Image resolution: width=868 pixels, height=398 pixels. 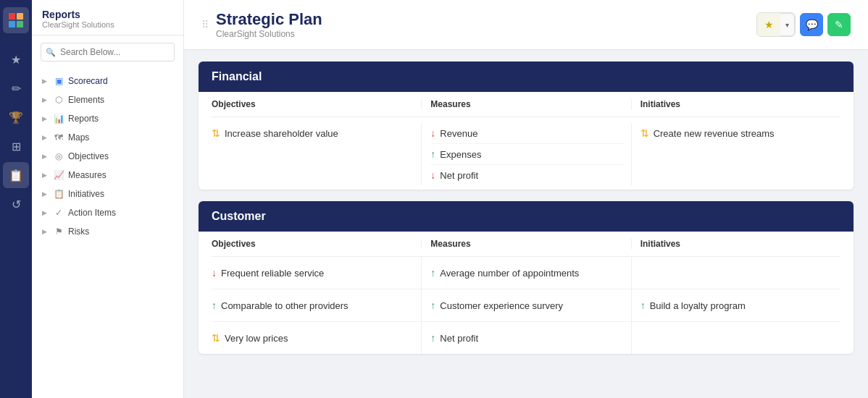 What do you see at coordinates (59, 194) in the screenshot?
I see `initiatives-icon: 📋` at bounding box center [59, 194].